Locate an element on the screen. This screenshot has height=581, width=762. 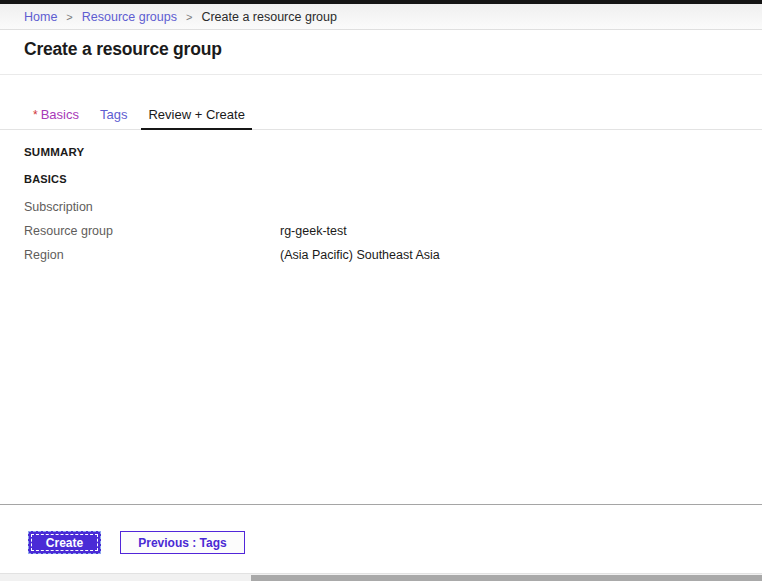
region-label: Region is located at coordinates (152, 255).